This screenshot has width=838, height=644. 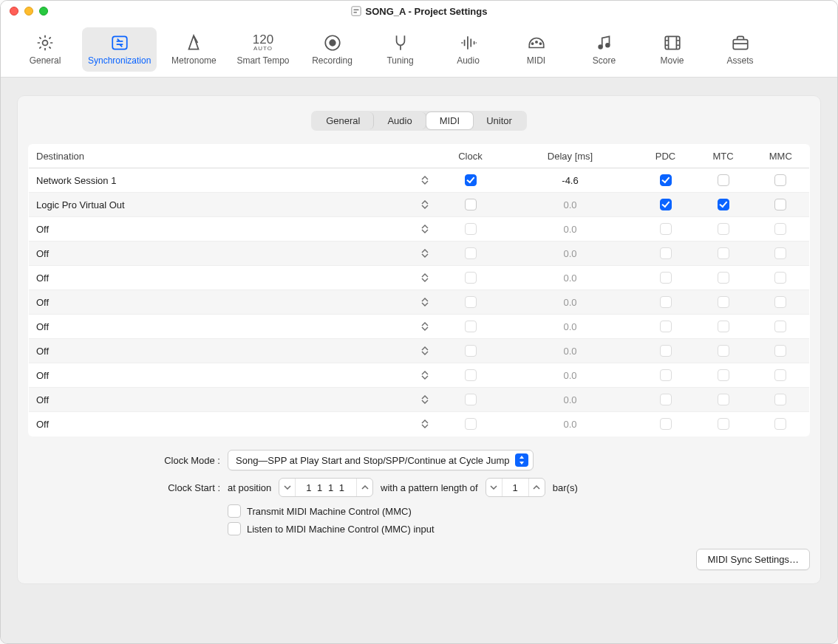 I want to click on toolbar-synchronization: Synchronization, so click(x=120, y=49).